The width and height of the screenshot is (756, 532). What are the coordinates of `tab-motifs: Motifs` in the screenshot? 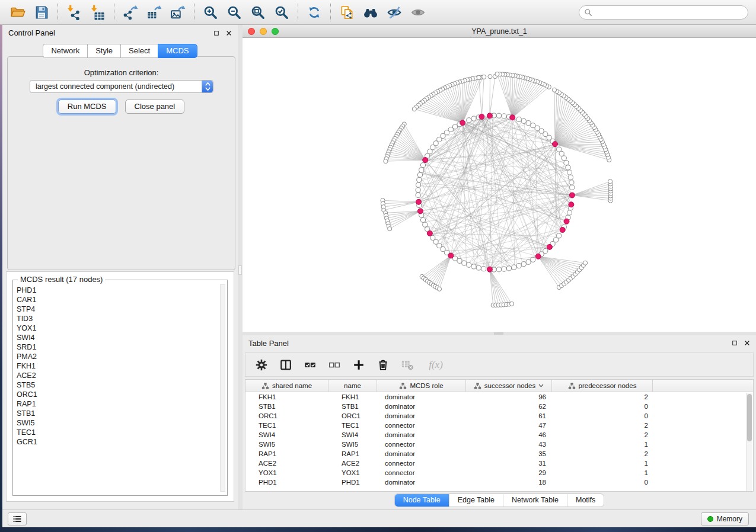 It's located at (585, 500).